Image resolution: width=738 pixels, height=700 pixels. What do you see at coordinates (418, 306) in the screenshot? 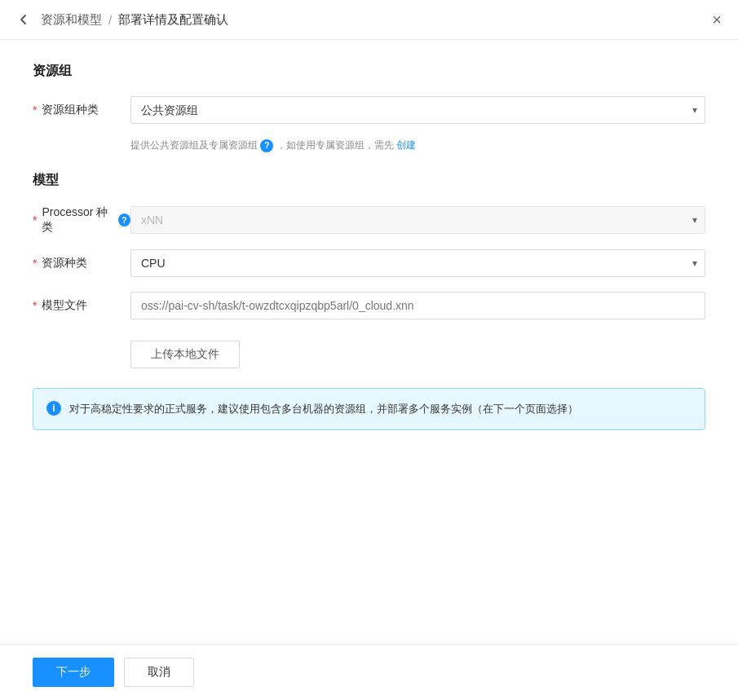
I see `model-file-input` at bounding box center [418, 306].